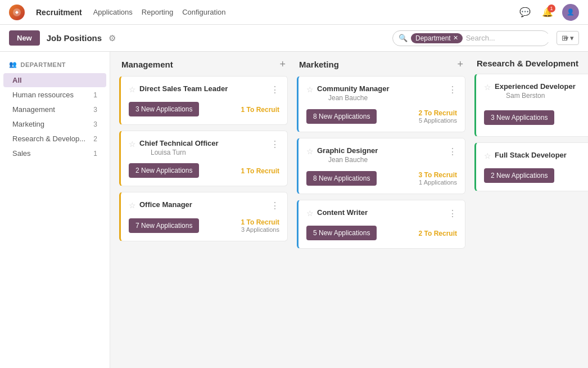  What do you see at coordinates (25, 38) in the screenshot?
I see `new-button: New` at bounding box center [25, 38].